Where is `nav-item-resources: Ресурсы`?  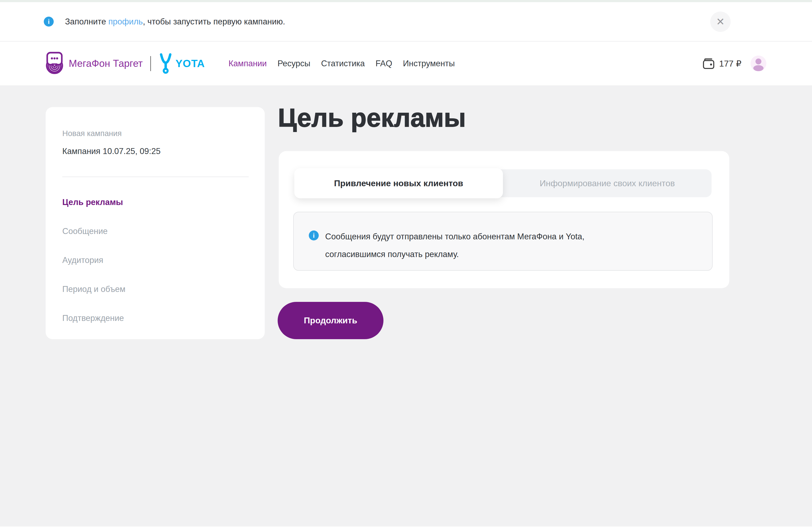 nav-item-resources: Ресурсы is located at coordinates (294, 63).